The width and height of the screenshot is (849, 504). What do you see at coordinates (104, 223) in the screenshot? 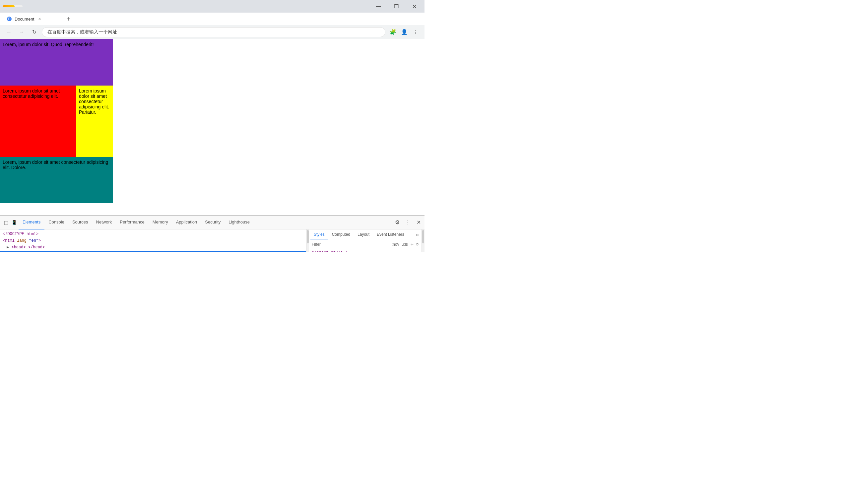
I see `tab-network: Network` at bounding box center [104, 223].